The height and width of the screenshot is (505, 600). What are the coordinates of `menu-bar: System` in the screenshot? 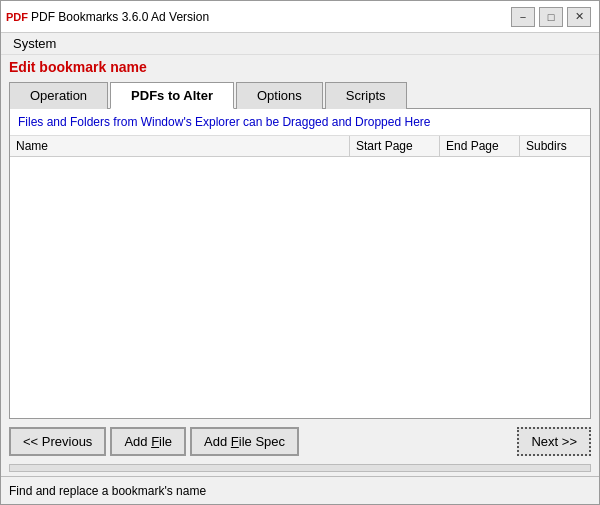 It's located at (300, 44).